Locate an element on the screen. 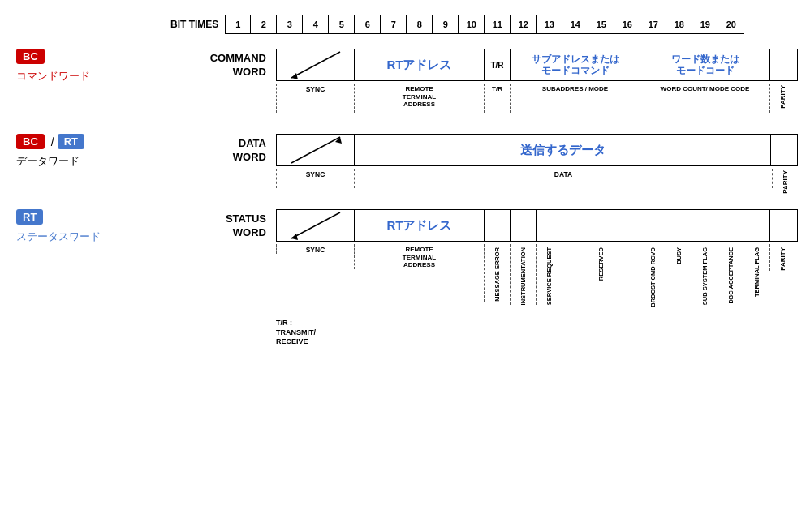  status-me-label: MESSAGE ERROR is located at coordinates (497, 272).